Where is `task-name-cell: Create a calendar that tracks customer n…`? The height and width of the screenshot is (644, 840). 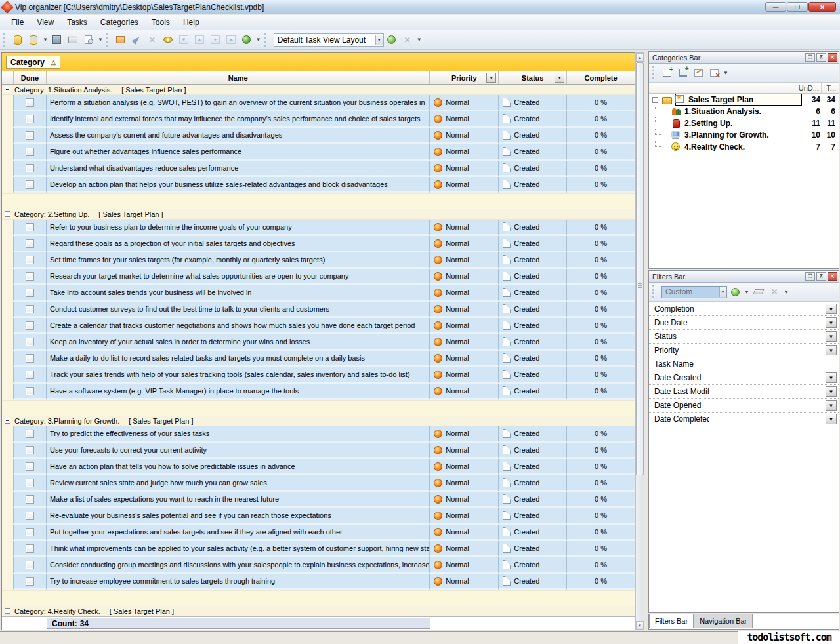 task-name-cell: Create a calendar that tracks customer n… is located at coordinates (238, 327).